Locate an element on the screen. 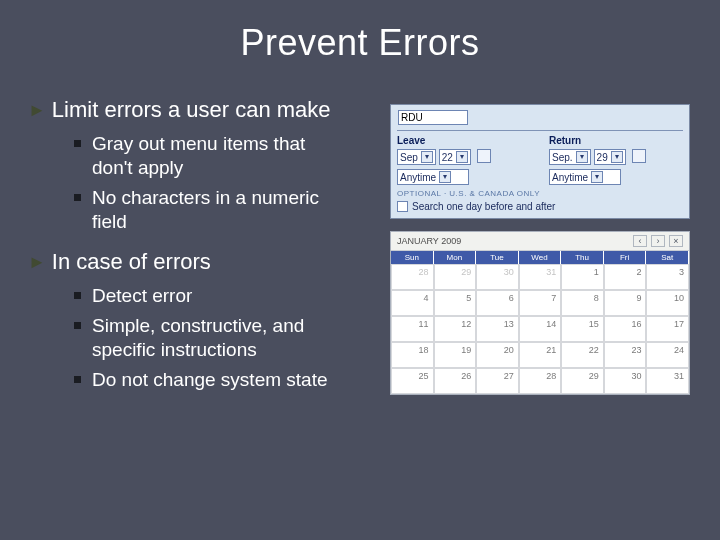 Image resolution: width=720 pixels, height=540 pixels. calendar-month-label: JANUARY 2009 is located at coordinates (429, 241).